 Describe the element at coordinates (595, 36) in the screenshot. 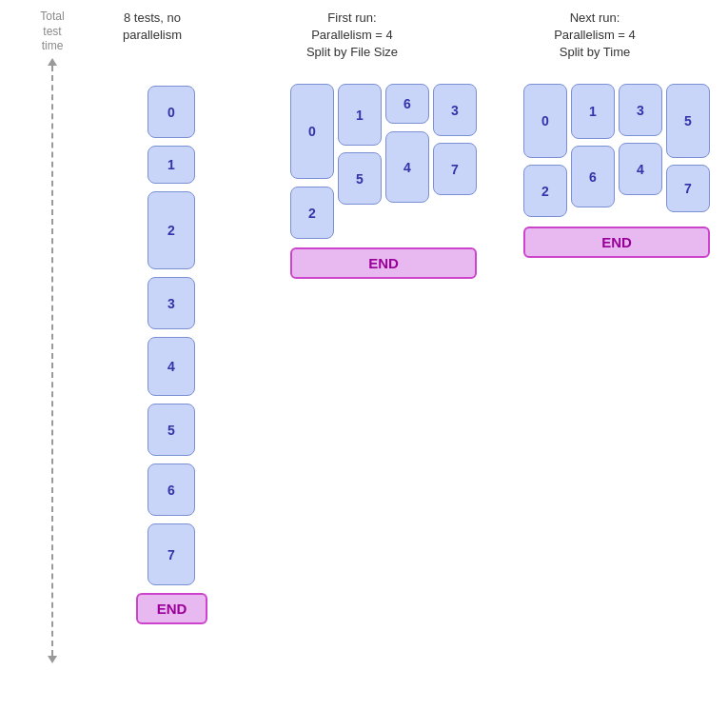

I see `col3-header: Next run:Parallelism = 4Split by Time` at that location.